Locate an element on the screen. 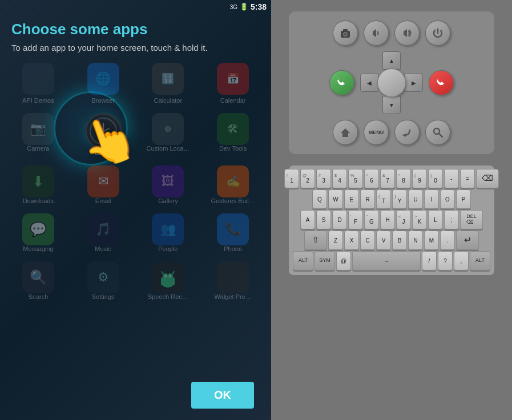 The height and width of the screenshot is (420, 512). dpad-right-button: ▶ is located at coordinates (414, 83).